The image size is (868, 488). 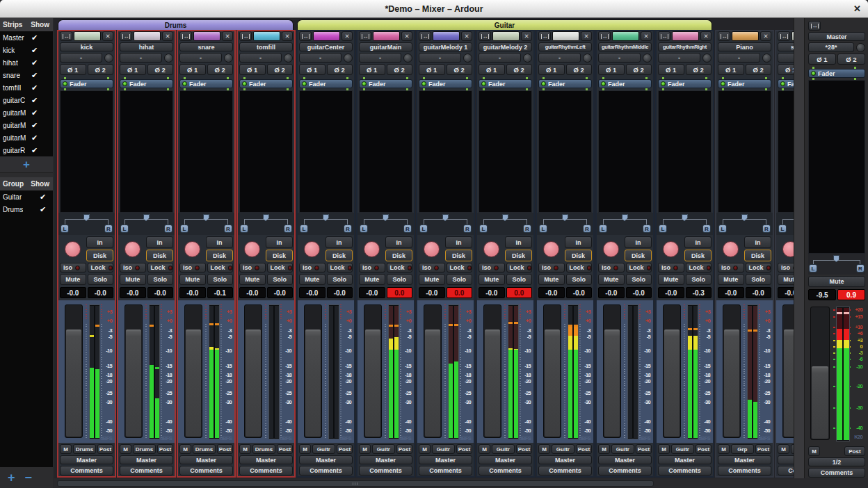 What do you see at coordinates (611, 268) in the screenshot?
I see `iso-button: Iso` at bounding box center [611, 268].